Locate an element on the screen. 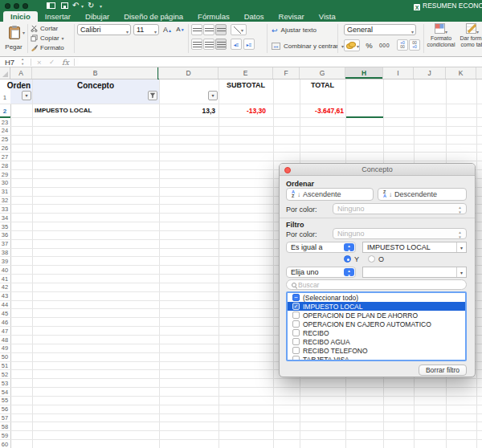 This screenshot has width=482, height=448. minimize-window-icon is located at coordinates (16, 6).